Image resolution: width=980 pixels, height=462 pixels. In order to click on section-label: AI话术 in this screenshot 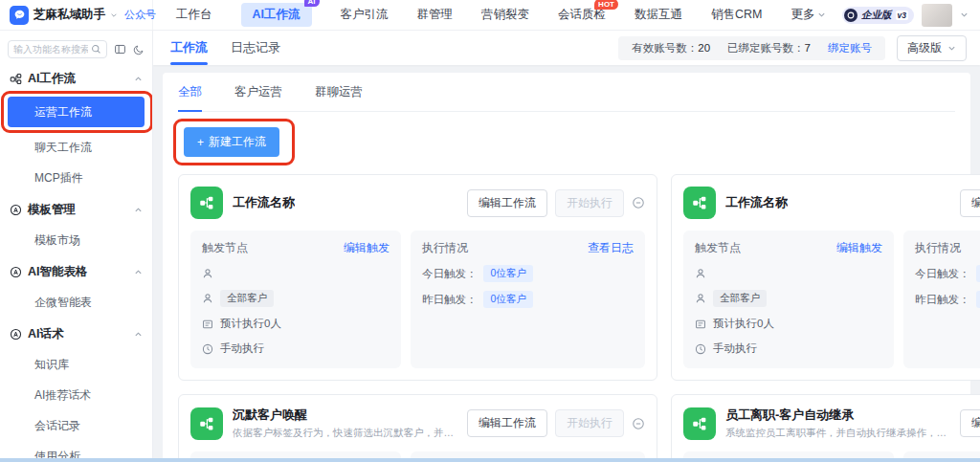, I will do `click(78, 335)`.